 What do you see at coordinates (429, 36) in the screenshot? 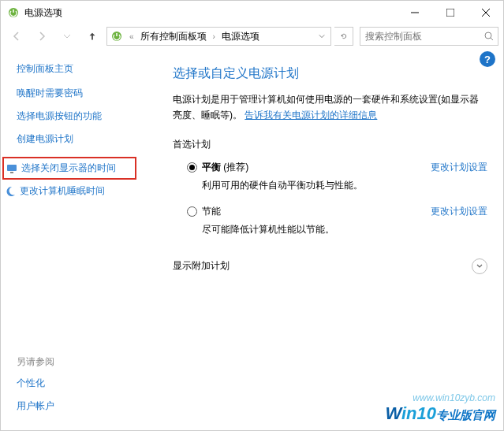
I see `search-input` at bounding box center [429, 36].